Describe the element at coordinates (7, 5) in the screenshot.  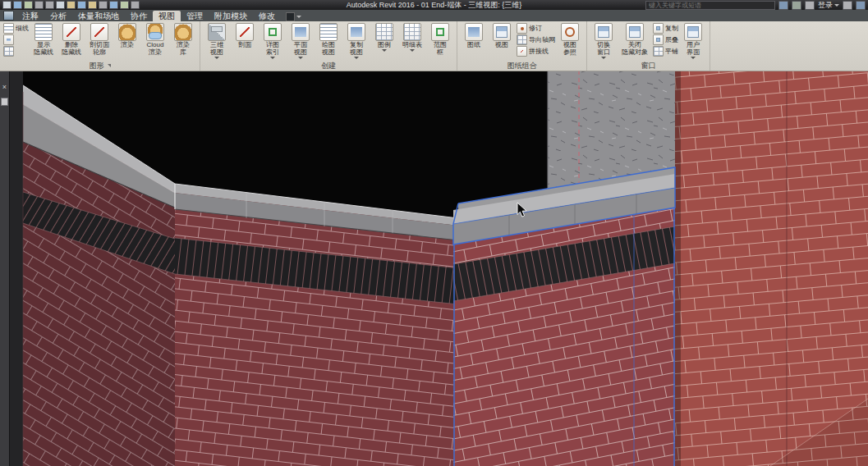
I see `open-icon` at that location.